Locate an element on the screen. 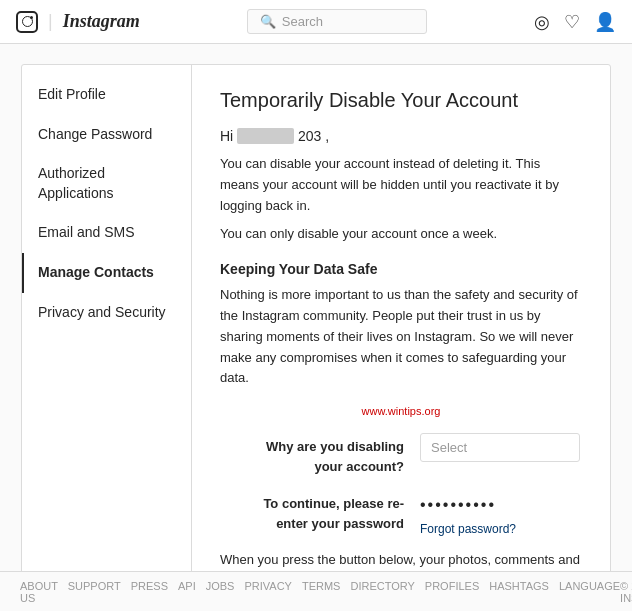  greeting-suffix: 203 , is located at coordinates (314, 136).